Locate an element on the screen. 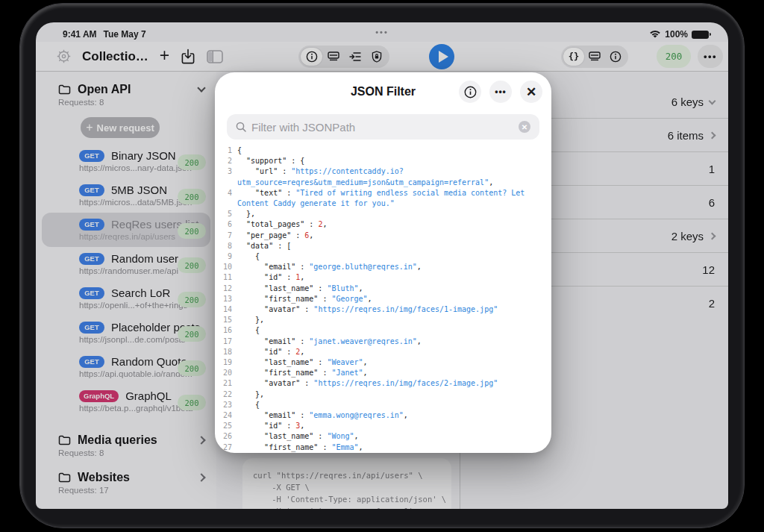 The height and width of the screenshot is (532, 764). tab-response-json: {} is located at coordinates (574, 57).